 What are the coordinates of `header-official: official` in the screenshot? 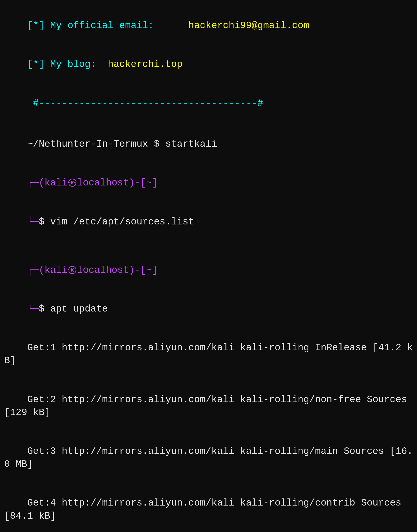 It's located at (91, 26).